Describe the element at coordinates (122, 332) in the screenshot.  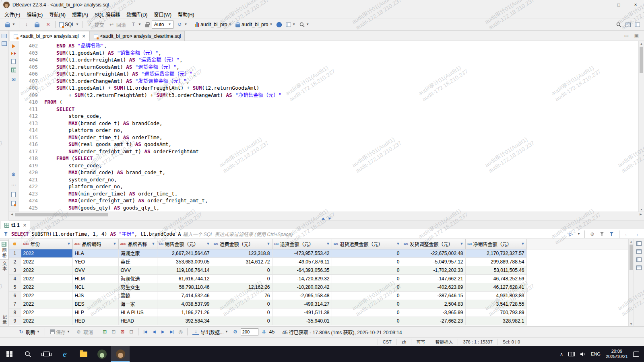
I see `delete-row-icon: ⊠` at that location.